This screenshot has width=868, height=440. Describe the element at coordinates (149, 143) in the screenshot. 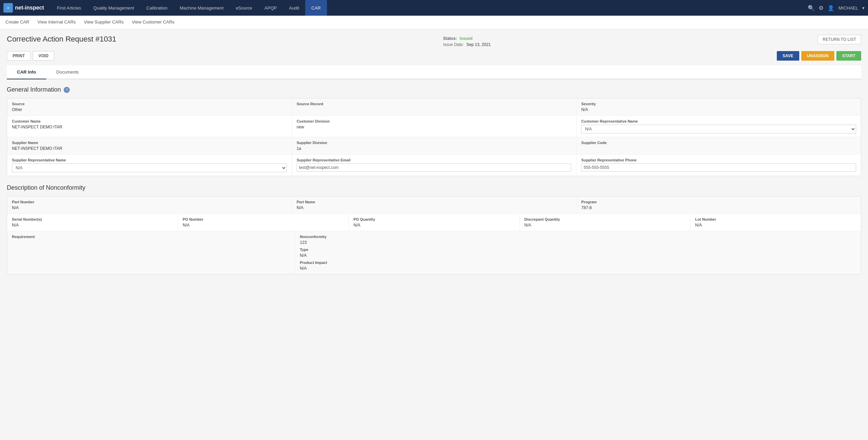

I see `supplier-name-label: Supplier Name` at that location.